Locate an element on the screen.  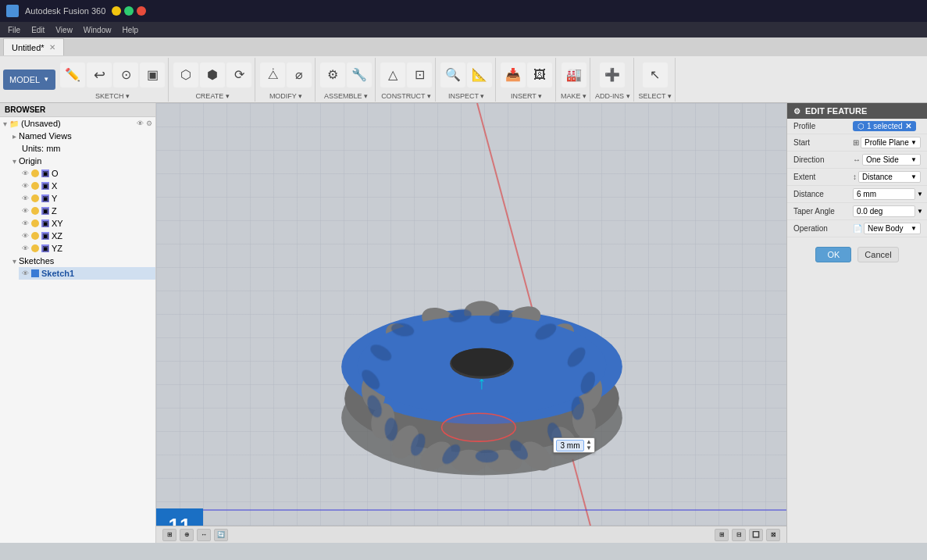
assemble-button-1: ⚙ is located at coordinates (333, 75).